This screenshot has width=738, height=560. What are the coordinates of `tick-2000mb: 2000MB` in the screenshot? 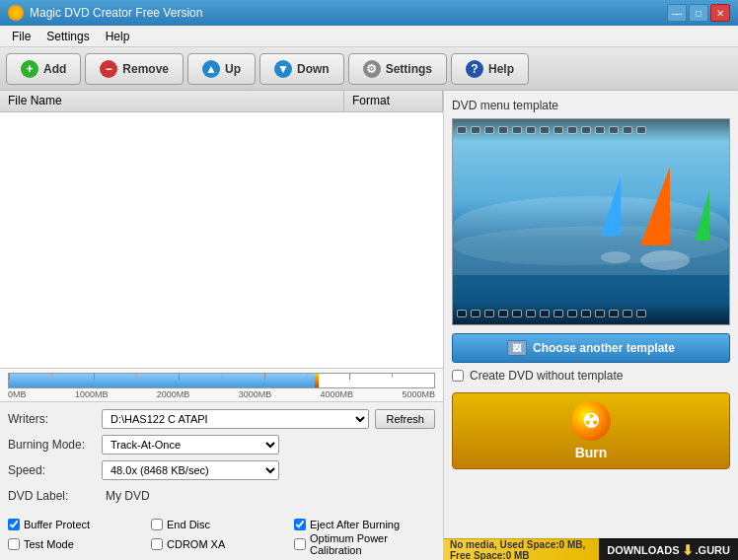 It's located at (174, 394).